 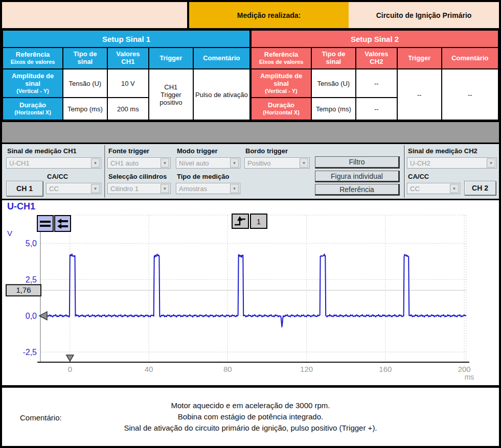 I want to click on y-tick-label: 2,5, so click(x=31, y=280).